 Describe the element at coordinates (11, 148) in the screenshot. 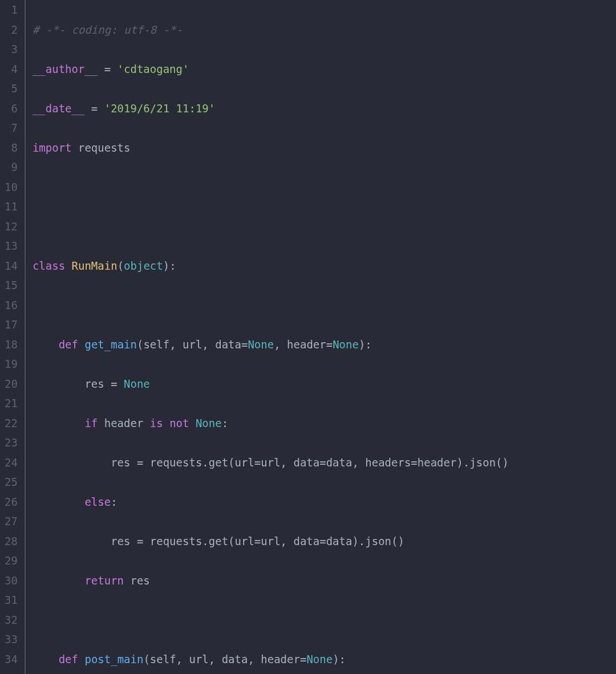

I see `line-number: 8` at that location.